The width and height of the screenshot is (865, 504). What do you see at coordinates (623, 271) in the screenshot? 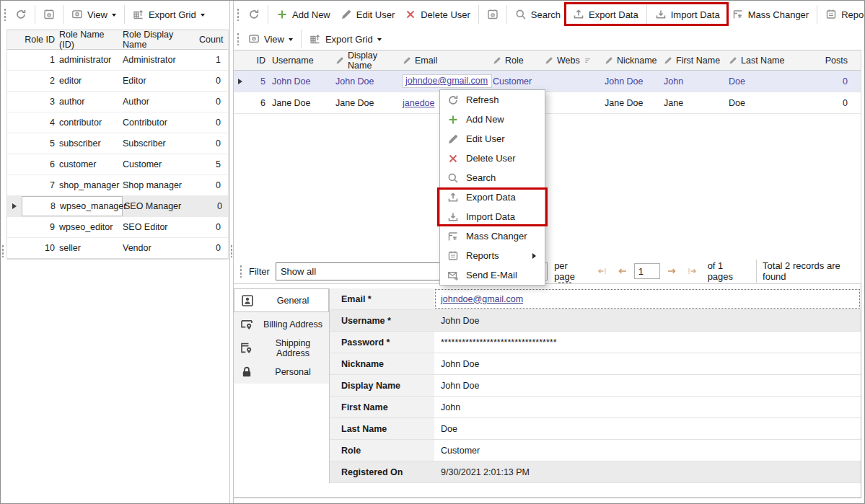
I see `prev-page-icon` at bounding box center [623, 271].